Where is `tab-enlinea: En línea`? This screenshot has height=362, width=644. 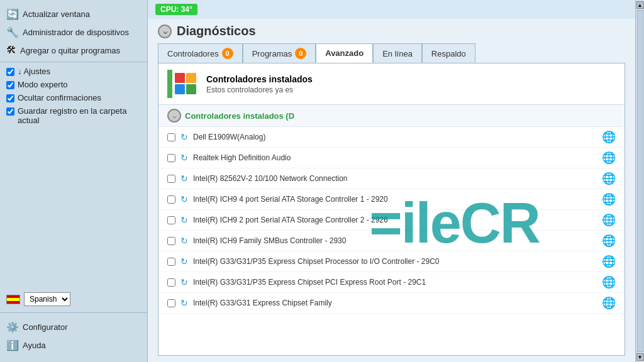
tab-enlinea: En línea is located at coordinates (397, 53).